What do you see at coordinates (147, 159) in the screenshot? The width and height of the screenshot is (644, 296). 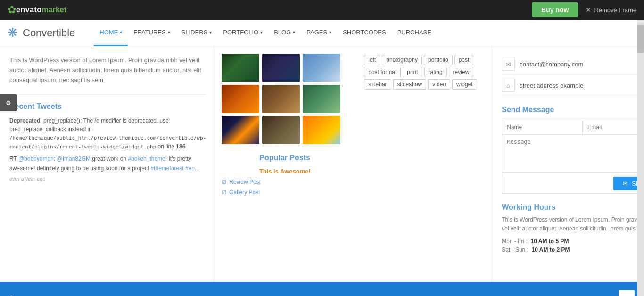 I see `tweet-hashtag-bokeh: #bokeh_theme!` at bounding box center [147, 159].